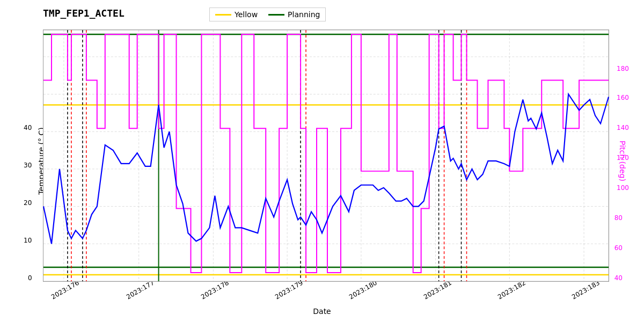 Image resolution: width=644 pixels, height=322 pixels. Describe the element at coordinates (289, 290) in the screenshot. I see `xtick-179: 2023:179` at that location.